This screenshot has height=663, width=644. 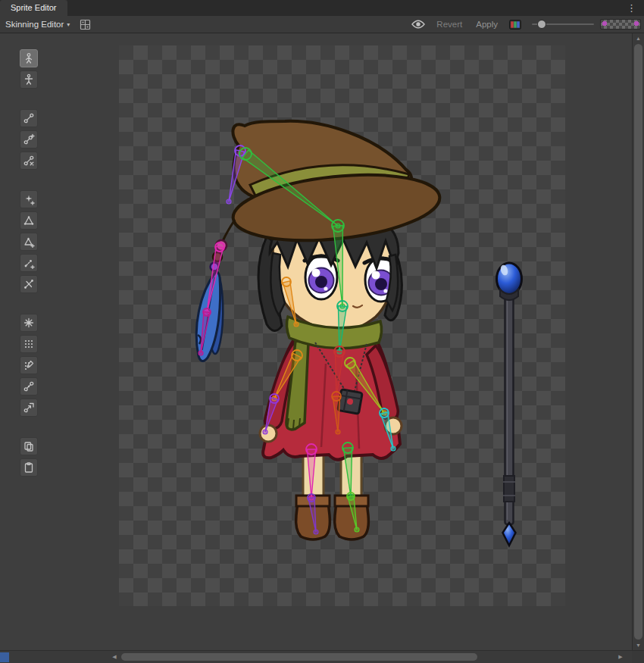 I want to click on bone-arm-left-lower, so click(x=271, y=414).